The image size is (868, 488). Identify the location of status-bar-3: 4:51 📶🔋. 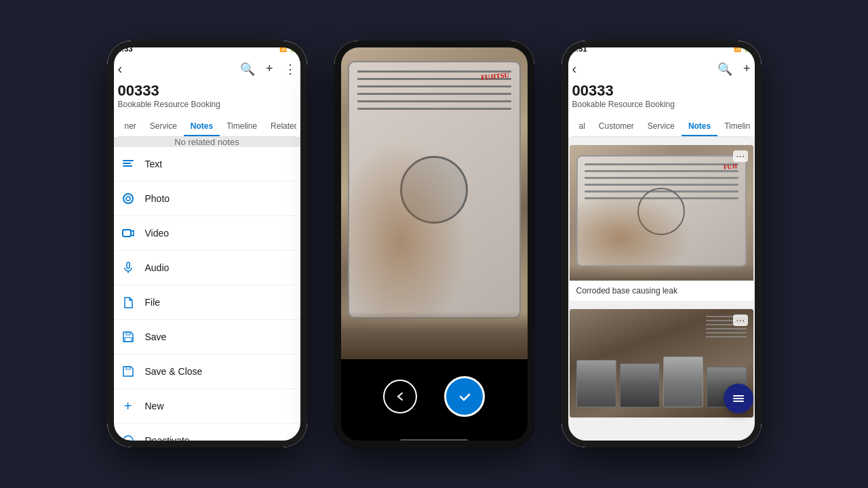
(662, 48).